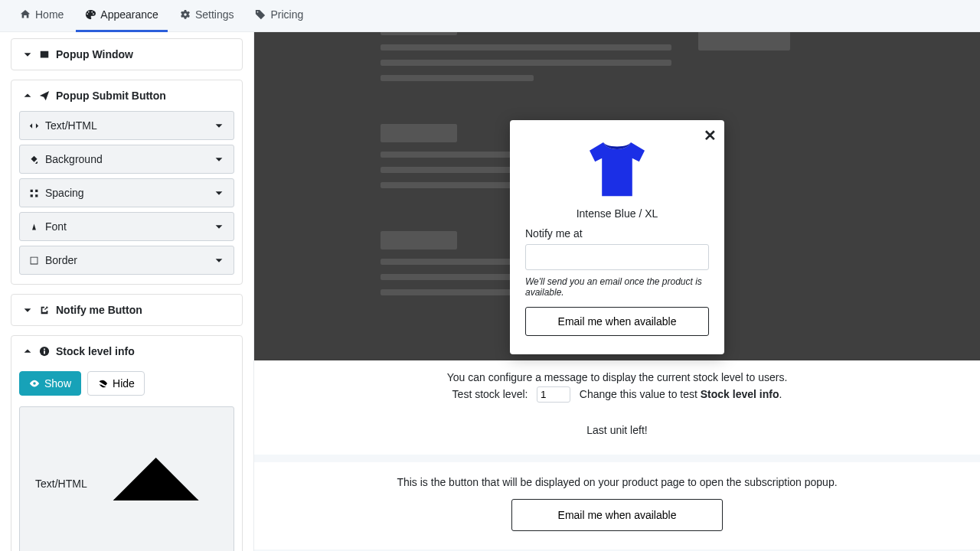  I want to click on acc-text-html-open: Text/HTML, so click(127, 479).